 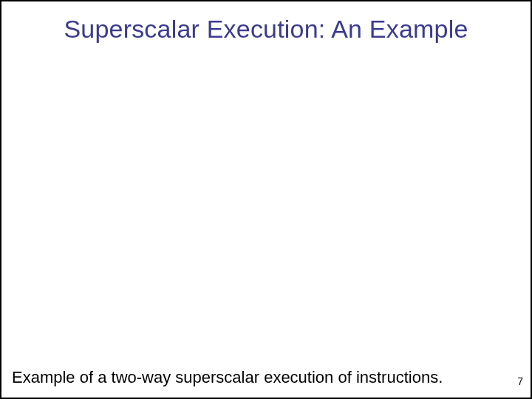 What do you see at coordinates (266, 30) in the screenshot?
I see `slide-title: Superscalar Execution: An Example` at bounding box center [266, 30].